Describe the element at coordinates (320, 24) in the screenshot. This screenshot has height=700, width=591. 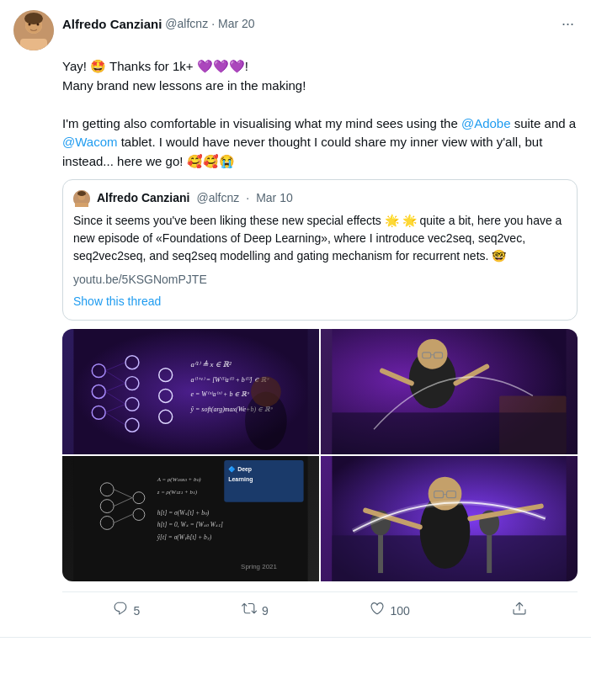
I see `tweet-meta: Alfredo Canziani @alfcnz · Mar 20 ···` at that location.